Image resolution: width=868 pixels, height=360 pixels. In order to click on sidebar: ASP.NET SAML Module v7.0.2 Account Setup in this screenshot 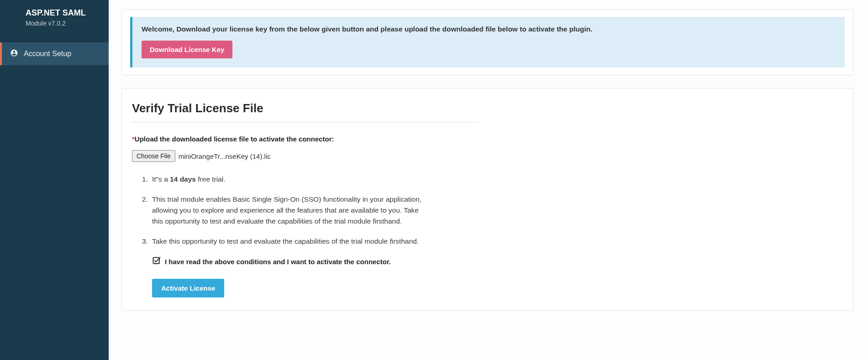, I will do `click(54, 180)`.